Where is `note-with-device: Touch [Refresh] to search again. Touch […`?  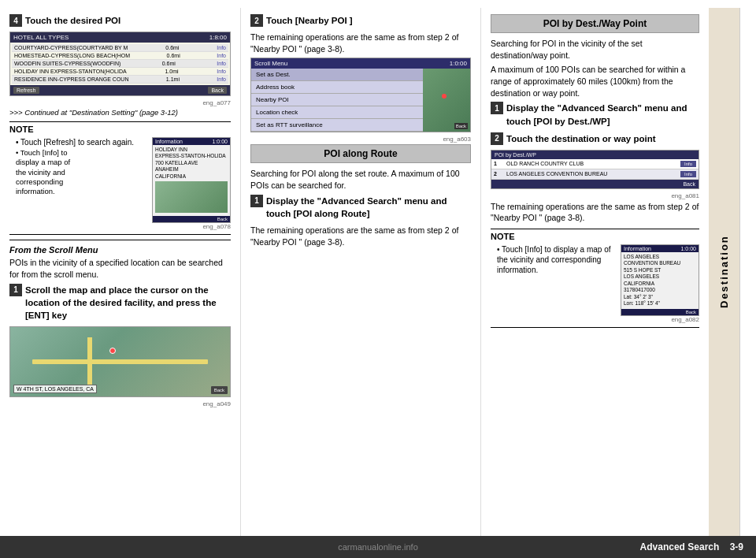
note-with-device: Touch [Refresh] to search again. Touch [… is located at coordinates (120, 184).